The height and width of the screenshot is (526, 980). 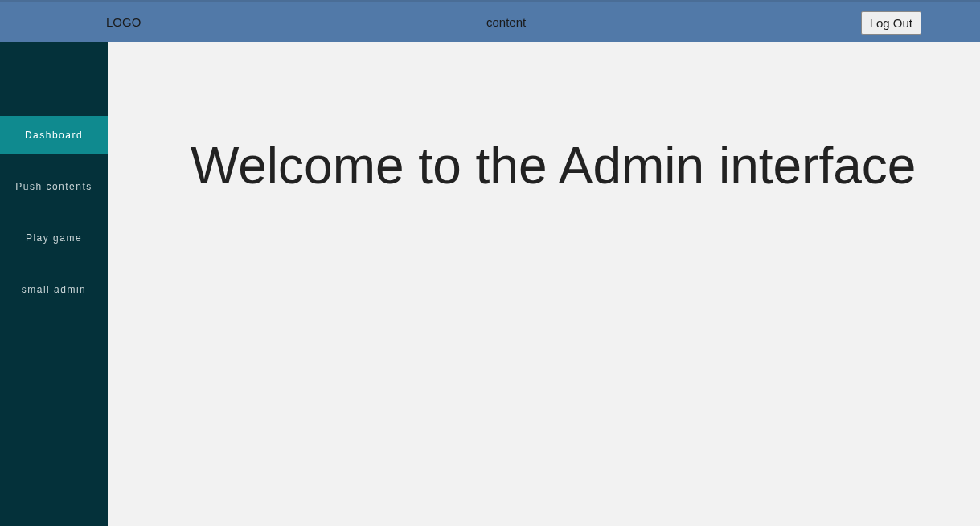 I want to click on sidebar-item-label: Push contents, so click(x=54, y=187).